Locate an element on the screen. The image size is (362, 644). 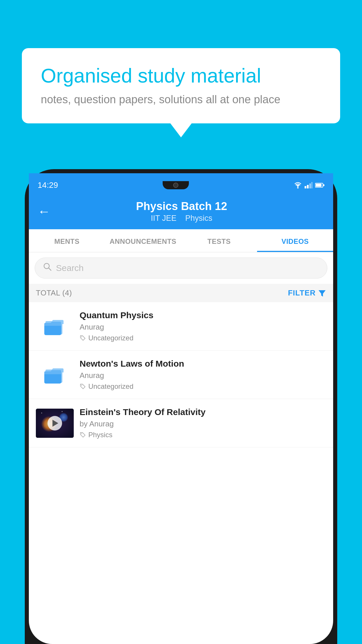
subtitle-physics: Physics is located at coordinates (199, 218).